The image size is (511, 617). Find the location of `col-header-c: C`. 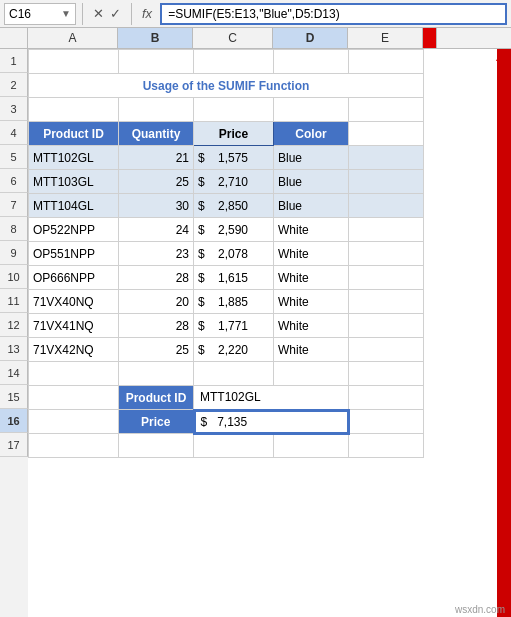

col-header-c: C is located at coordinates (233, 38).